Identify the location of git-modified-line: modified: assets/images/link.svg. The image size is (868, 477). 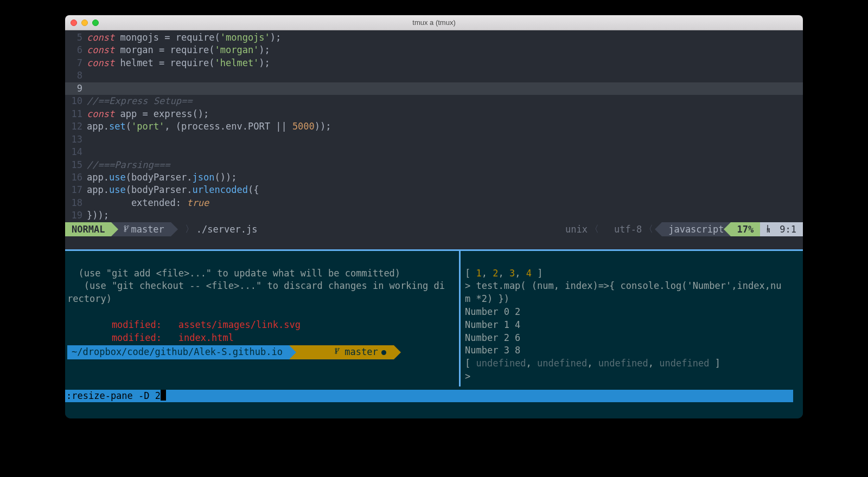
(184, 325).